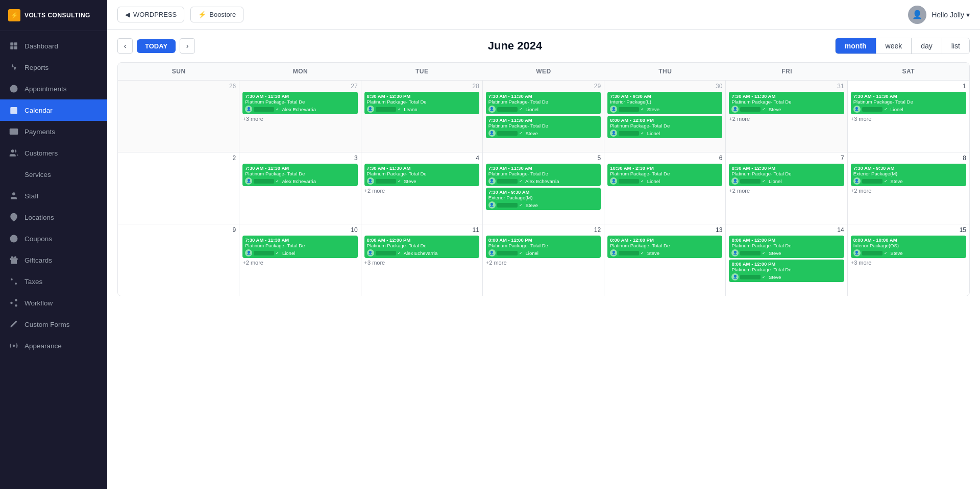 The width and height of the screenshot is (980, 489). I want to click on sidebar-item-customers: Customers, so click(54, 153).